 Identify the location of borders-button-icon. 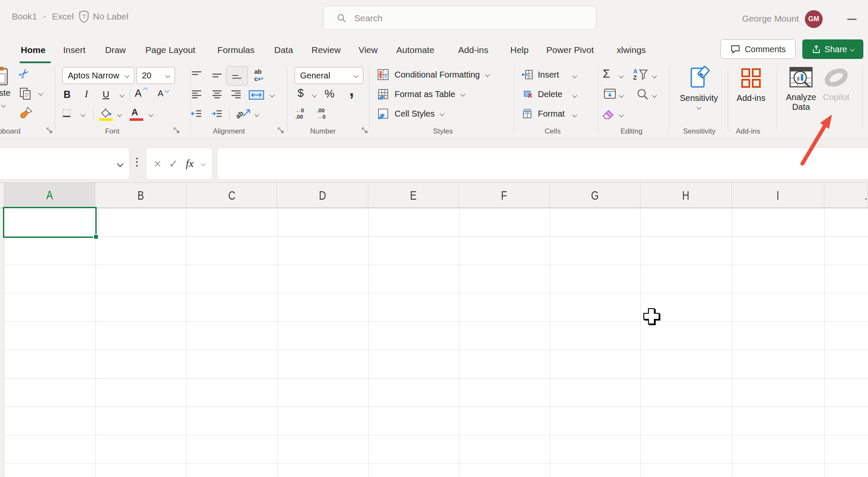
(67, 113).